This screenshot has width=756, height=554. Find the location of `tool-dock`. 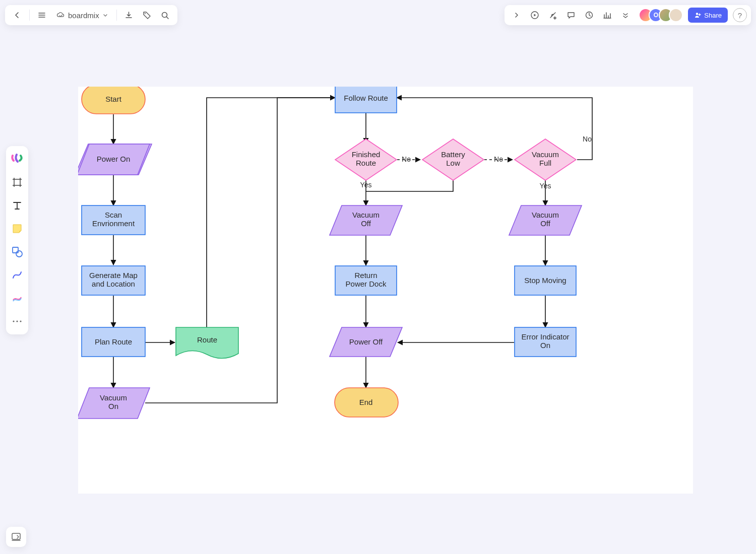

tool-dock is located at coordinates (17, 240).